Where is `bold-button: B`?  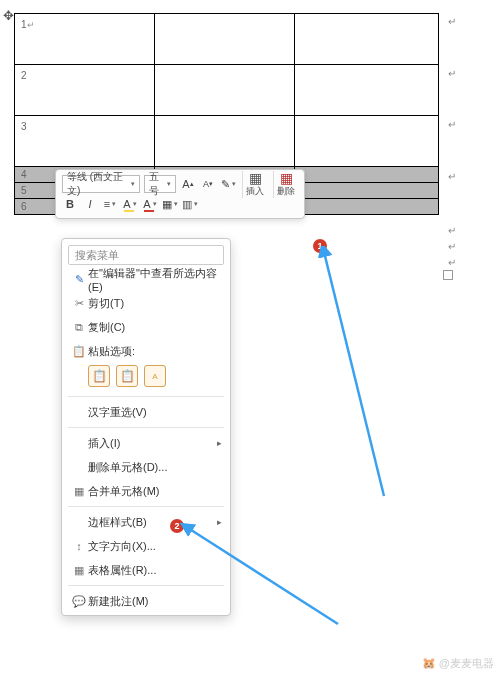
bold-button: B is located at coordinates (70, 204).